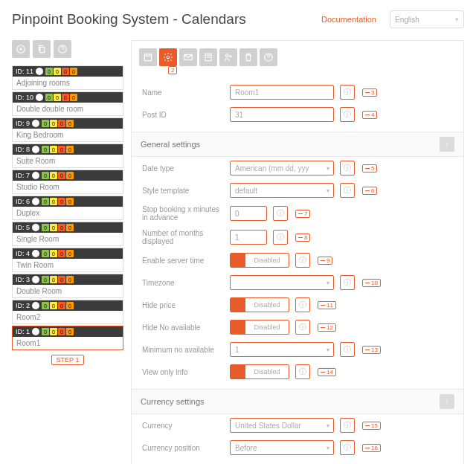  Describe the element at coordinates (347, 349) in the screenshot. I see `min-avail-help: ⓘ` at that location.